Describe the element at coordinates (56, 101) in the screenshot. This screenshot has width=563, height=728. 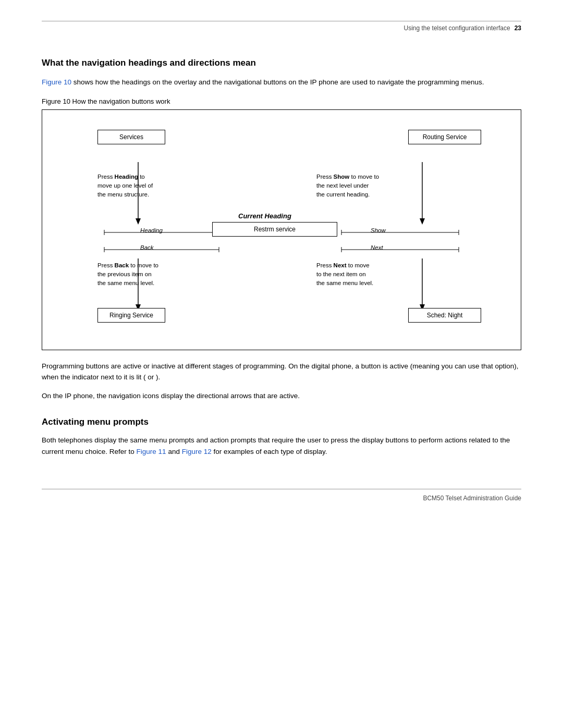
I see `figure10-caption-bold: Figure 10` at that location.